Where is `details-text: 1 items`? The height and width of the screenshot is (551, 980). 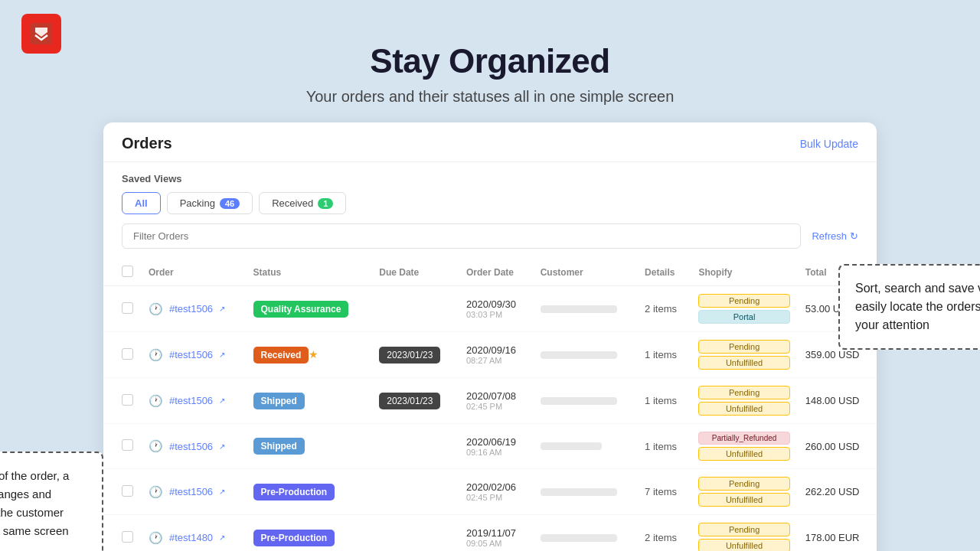 details-text: 1 items is located at coordinates (661, 355).